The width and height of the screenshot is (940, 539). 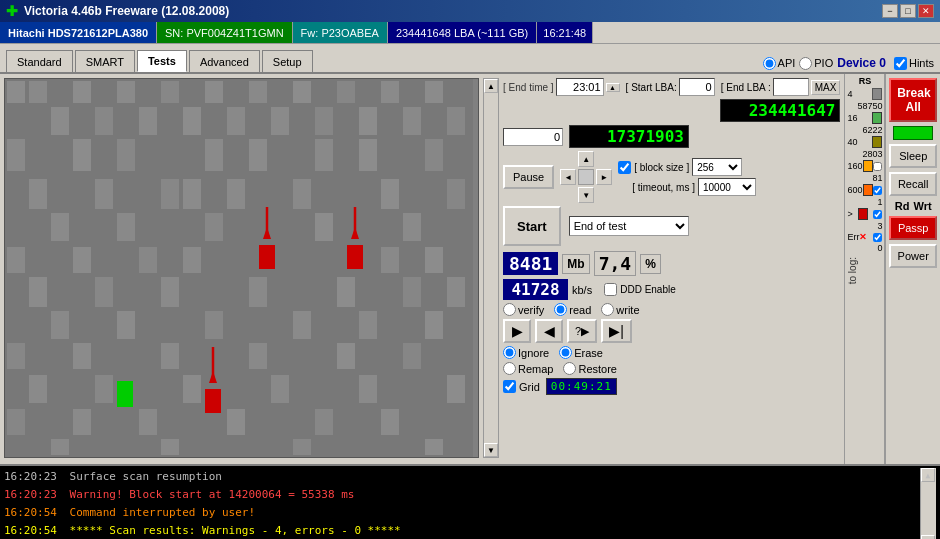 What do you see at coordinates (491, 86) in the screenshot?
I see `scroll-up-button: ▲` at bounding box center [491, 86].